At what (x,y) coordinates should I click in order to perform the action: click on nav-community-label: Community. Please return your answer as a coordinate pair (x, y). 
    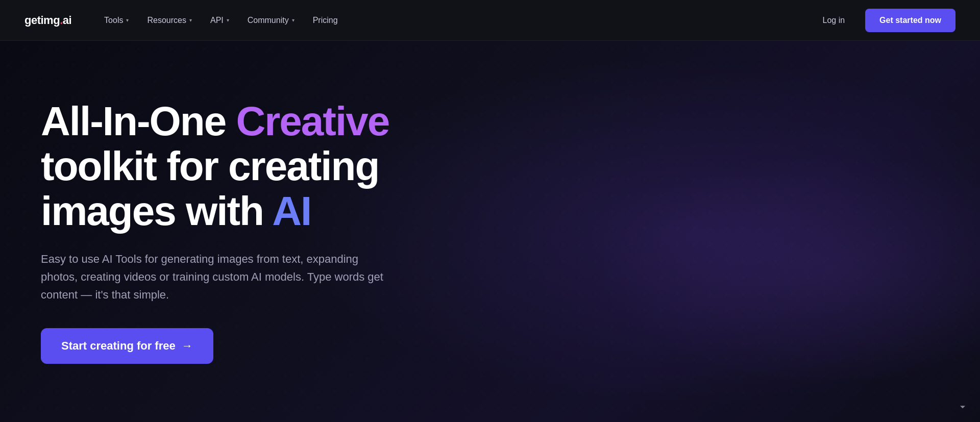
    Looking at the image, I should click on (268, 20).